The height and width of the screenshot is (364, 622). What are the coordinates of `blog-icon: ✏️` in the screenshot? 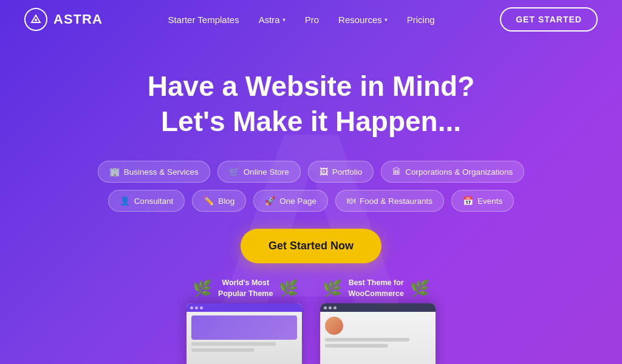 It's located at (209, 201).